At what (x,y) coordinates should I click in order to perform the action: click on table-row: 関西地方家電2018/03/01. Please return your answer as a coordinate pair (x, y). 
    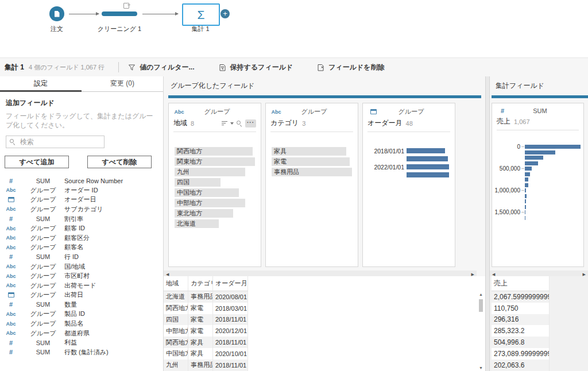
    Looking at the image, I should click on (324, 308).